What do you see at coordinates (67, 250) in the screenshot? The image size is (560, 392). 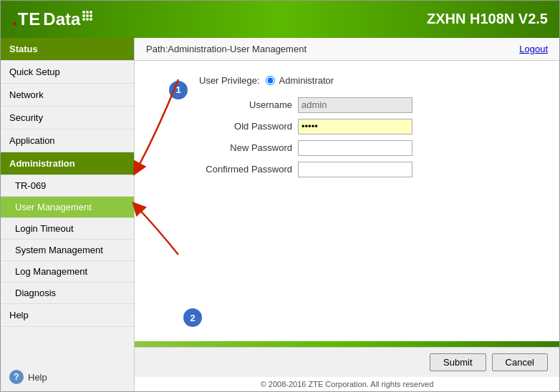 I see `sidebar-subitem-system-management: System Management` at bounding box center [67, 250].